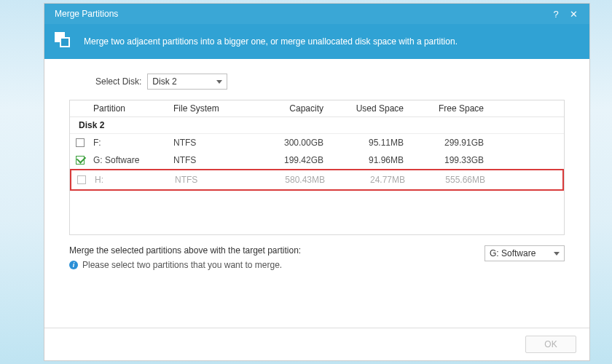 The height and width of the screenshot is (364, 612). I want to click on col-capacity: Capacity, so click(294, 108).